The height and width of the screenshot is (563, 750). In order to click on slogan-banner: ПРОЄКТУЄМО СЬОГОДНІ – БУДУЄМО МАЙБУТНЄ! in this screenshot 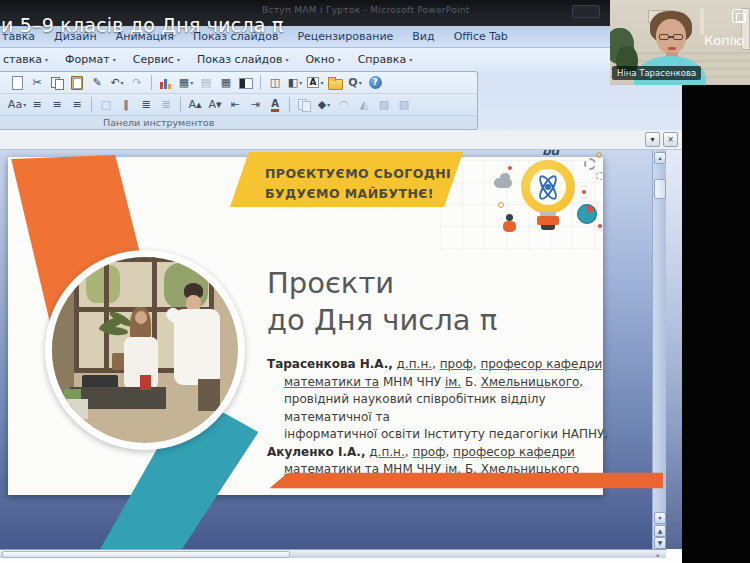, I will do `click(348, 180)`.